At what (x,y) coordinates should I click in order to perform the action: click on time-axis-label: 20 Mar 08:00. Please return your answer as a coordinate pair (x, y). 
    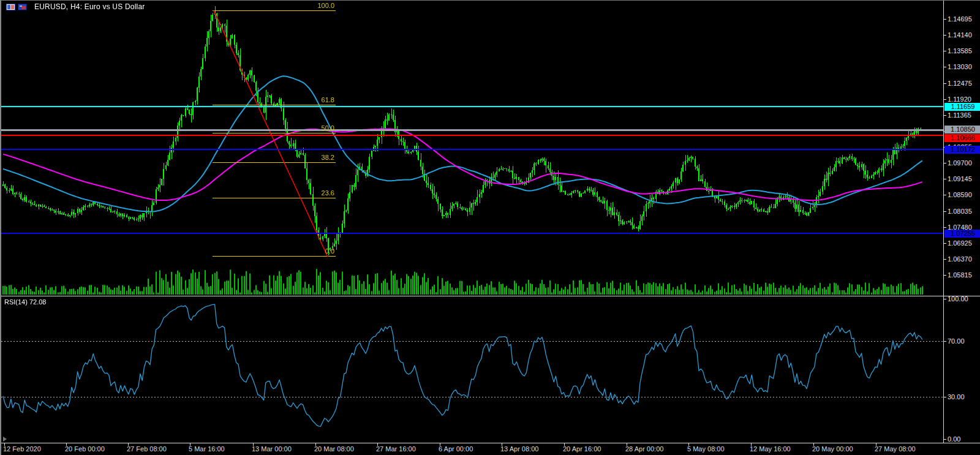
    Looking at the image, I should click on (334, 449).